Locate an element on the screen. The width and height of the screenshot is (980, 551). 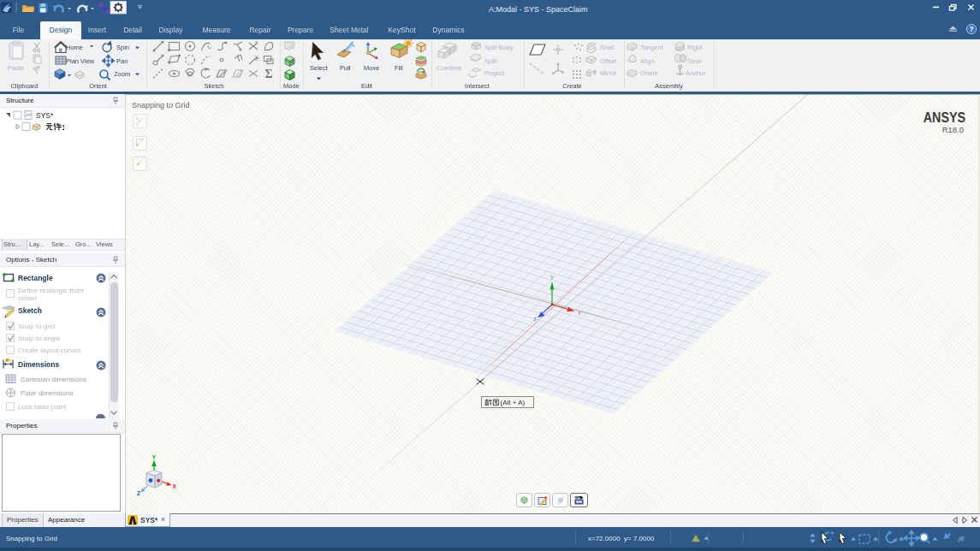
svg-text: 1 is located at coordinates (63, 127).